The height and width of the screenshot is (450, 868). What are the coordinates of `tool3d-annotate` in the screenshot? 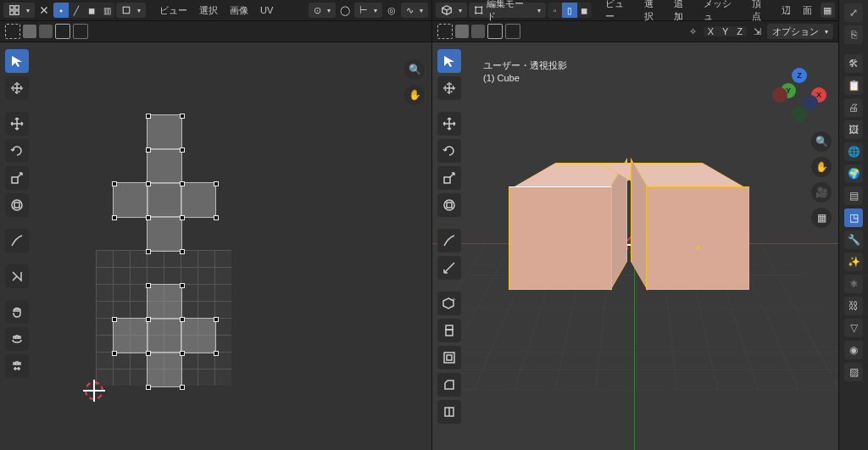 It's located at (449, 241).